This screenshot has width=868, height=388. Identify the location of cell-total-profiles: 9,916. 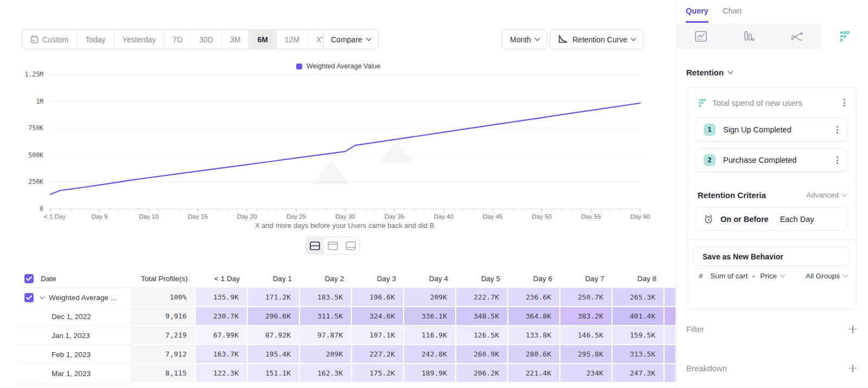
(163, 317).